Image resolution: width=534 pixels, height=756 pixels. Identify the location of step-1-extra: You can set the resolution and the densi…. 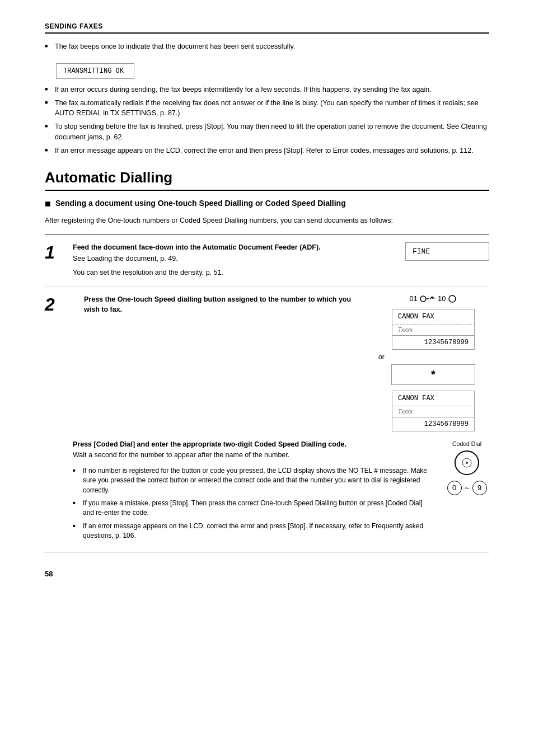
(222, 273).